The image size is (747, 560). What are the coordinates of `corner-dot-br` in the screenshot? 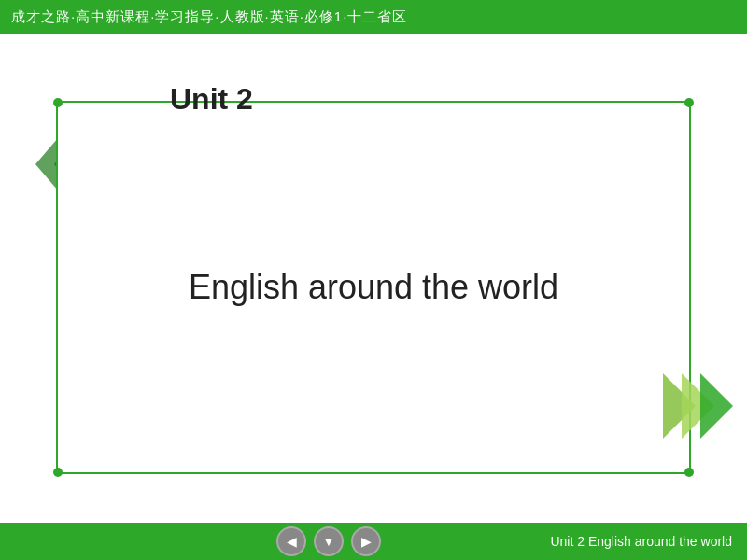 It's located at (689, 472).